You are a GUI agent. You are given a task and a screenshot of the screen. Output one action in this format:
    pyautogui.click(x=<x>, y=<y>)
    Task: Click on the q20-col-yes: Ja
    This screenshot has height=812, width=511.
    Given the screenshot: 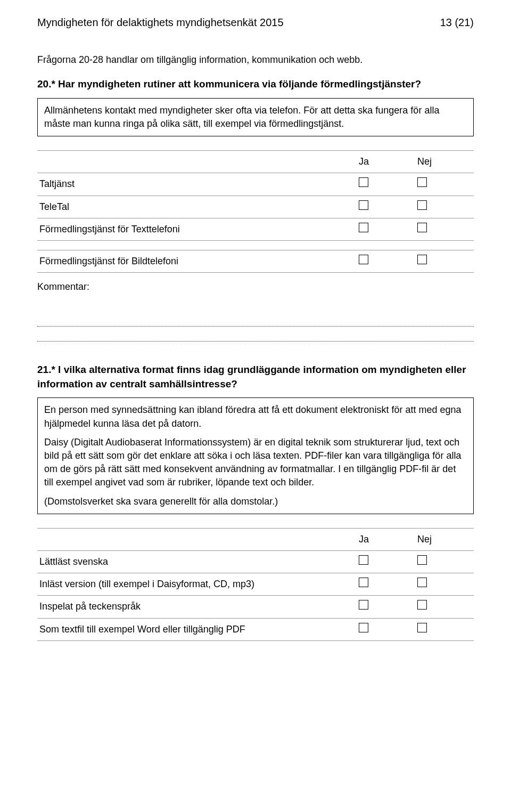 What is the action you would take?
    pyautogui.click(x=386, y=162)
    